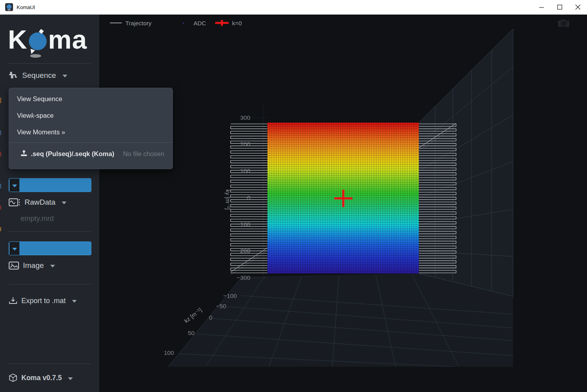  I want to click on close-icon, so click(578, 7).